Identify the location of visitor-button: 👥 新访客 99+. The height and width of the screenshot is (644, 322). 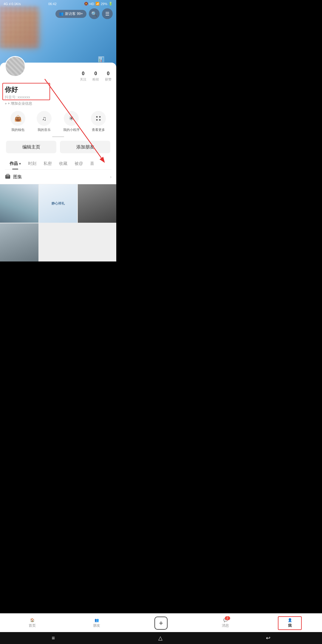
(71, 14).